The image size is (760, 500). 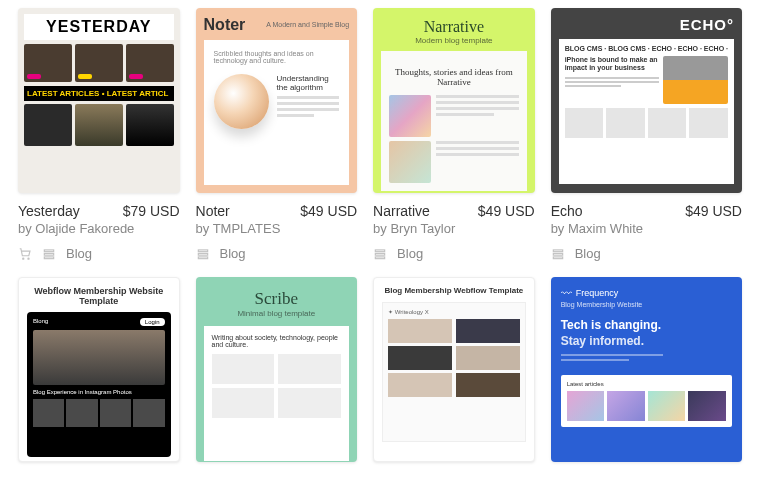 I want to click on template-card: ECHO° BLOG CMS · BLOG CMS · ECHO · ECHO …, so click(x=646, y=134).